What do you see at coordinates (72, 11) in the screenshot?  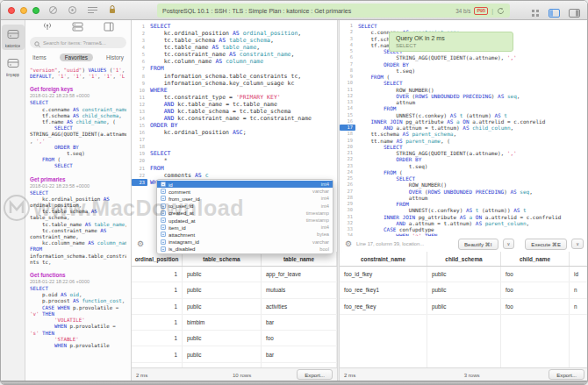 I see `reload-circle-icon` at bounding box center [72, 11].